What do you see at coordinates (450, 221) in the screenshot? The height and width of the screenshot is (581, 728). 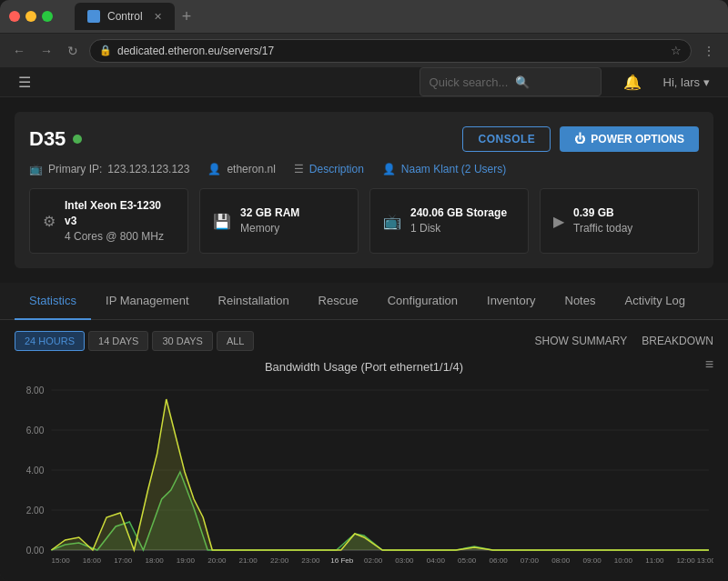 I see `spec-storage: 📺 240.06 GB Storage 1 Disk` at bounding box center [450, 221].